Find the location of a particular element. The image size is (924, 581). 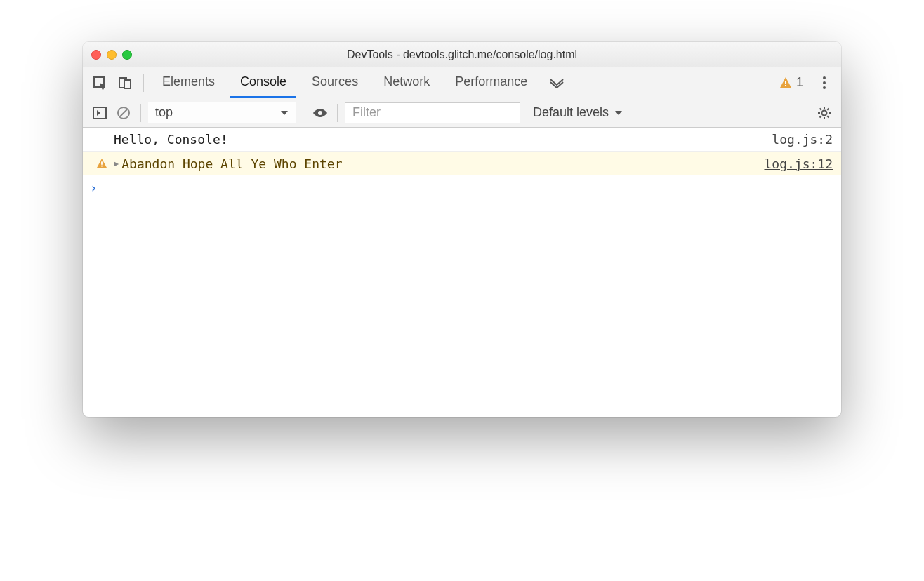

log-message: Hello, Console! is located at coordinates (442, 139).